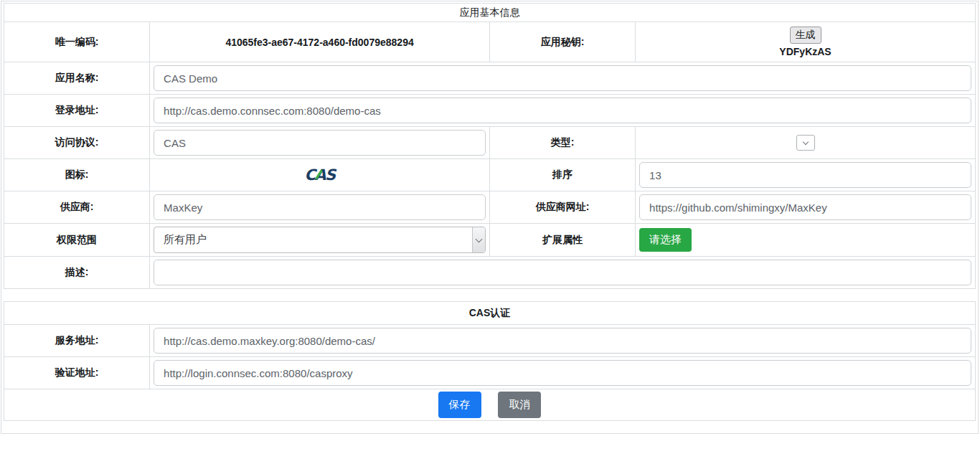 This screenshot has width=980, height=469. I want to click on scope-selected-value: 所有用户, so click(185, 240).